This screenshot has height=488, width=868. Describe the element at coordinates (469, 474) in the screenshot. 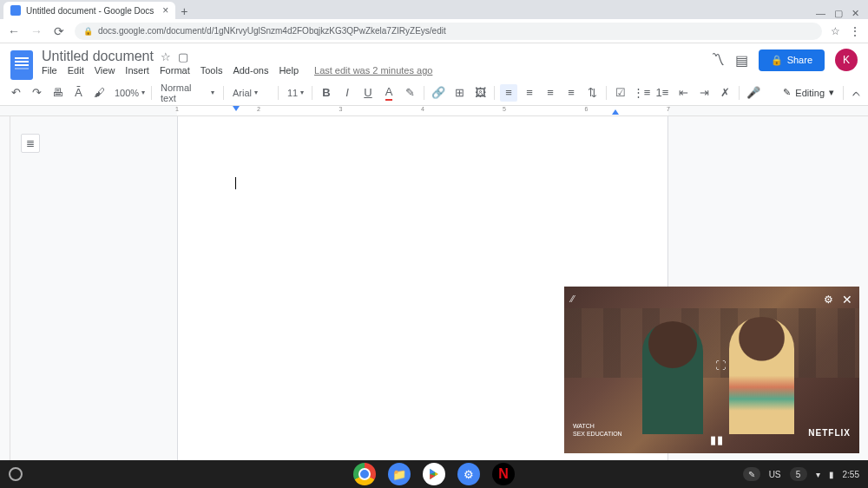

I see `settings-app-icon: ⚙` at that location.